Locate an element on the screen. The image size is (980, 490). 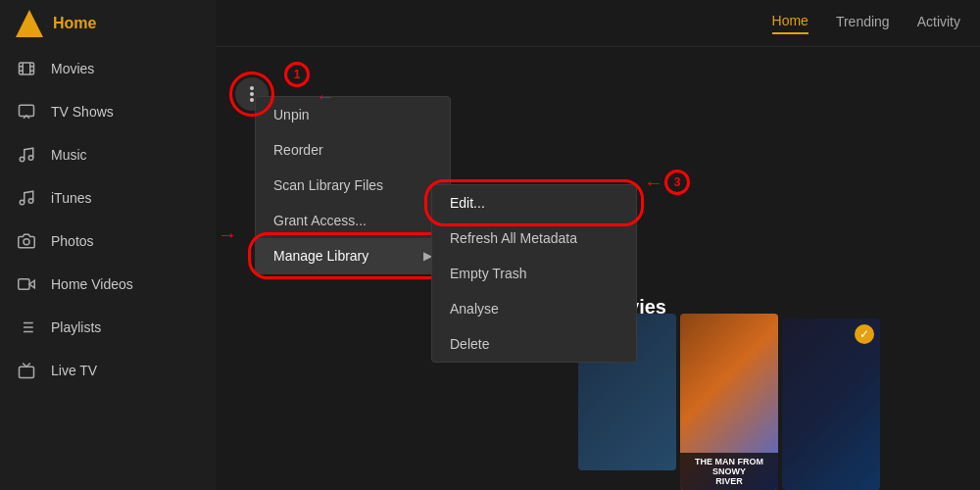
list-icon is located at coordinates (26, 327).